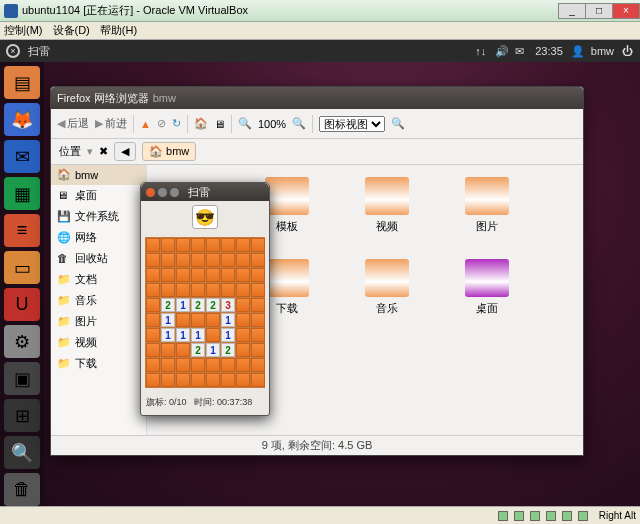 Image resolution: width=640 pixels, height=524 pixels. I want to click on mail-icon: ✉, so click(521, 51).